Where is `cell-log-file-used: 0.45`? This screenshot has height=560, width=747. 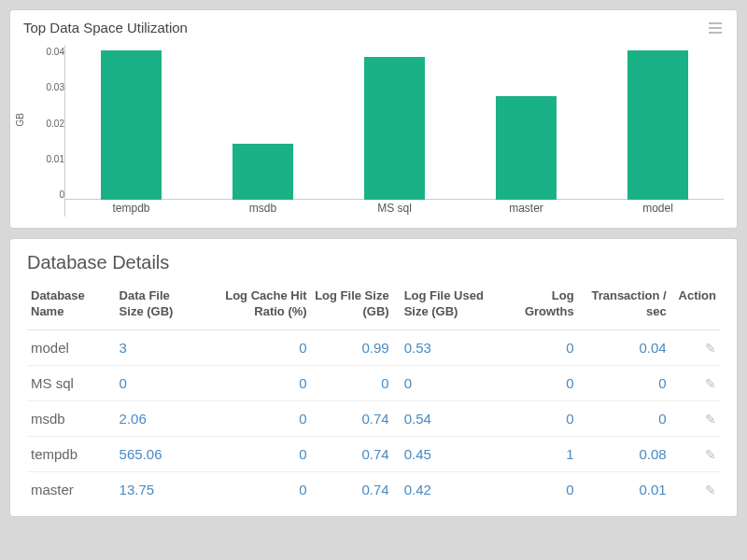
cell-log-file-used: 0.45 is located at coordinates (450, 454).